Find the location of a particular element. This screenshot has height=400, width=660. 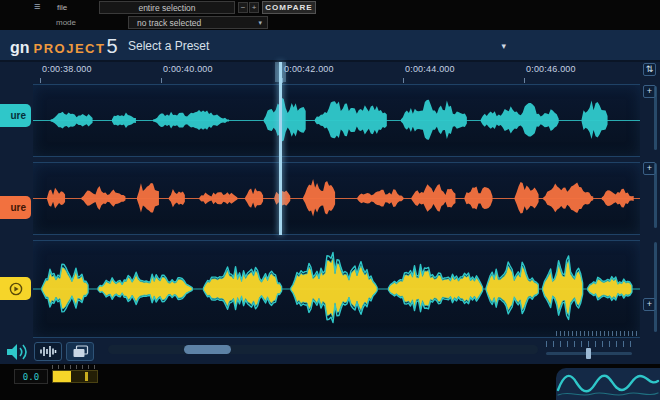

horizontal-scrollbar is located at coordinates (323, 350).